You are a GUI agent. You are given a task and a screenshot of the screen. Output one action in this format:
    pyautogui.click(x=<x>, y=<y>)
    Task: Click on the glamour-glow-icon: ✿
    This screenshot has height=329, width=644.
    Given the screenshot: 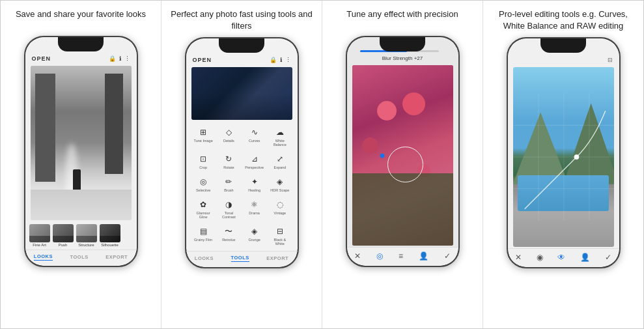 What is the action you would take?
    pyautogui.click(x=203, y=205)
    